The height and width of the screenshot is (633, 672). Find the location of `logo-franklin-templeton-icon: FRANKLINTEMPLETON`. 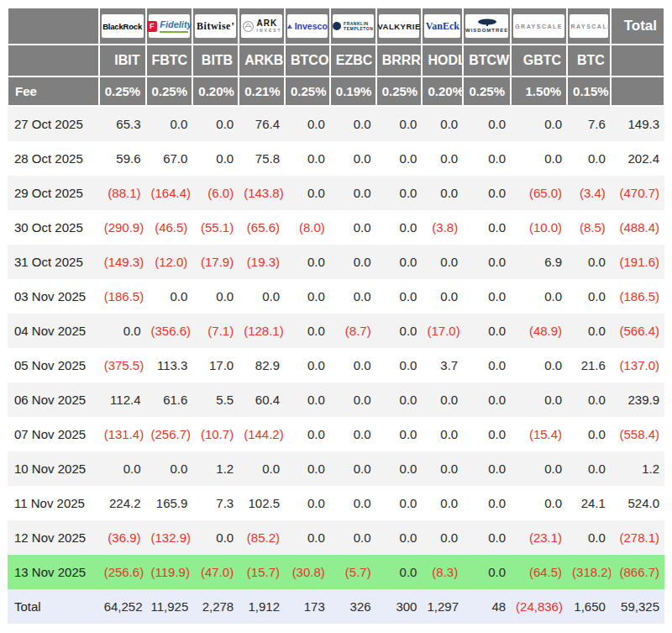

logo-franklin-templeton-icon: FRANKLINTEMPLETON is located at coordinates (353, 26).